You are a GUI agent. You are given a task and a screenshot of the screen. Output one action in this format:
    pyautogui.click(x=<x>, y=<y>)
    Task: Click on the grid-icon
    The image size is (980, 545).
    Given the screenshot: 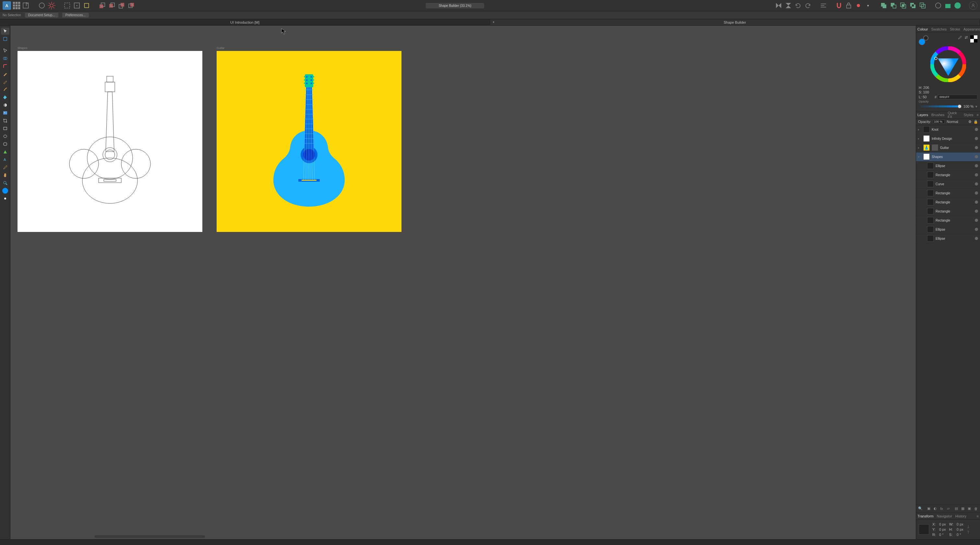 What is the action you would take?
    pyautogui.click(x=17, y=5)
    